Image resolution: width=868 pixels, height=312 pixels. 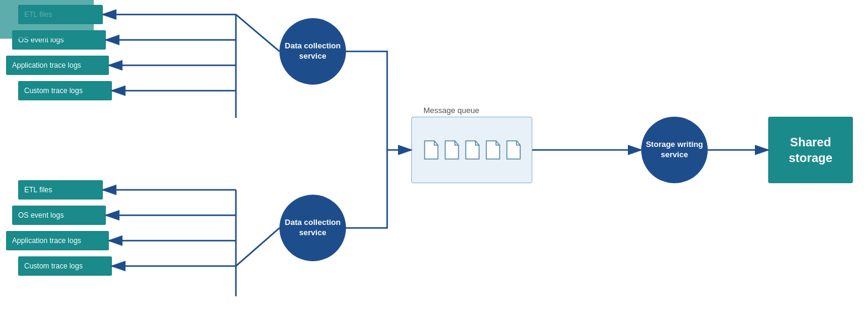 I want to click on etl-files-box-2: ETL files, so click(x=60, y=190).